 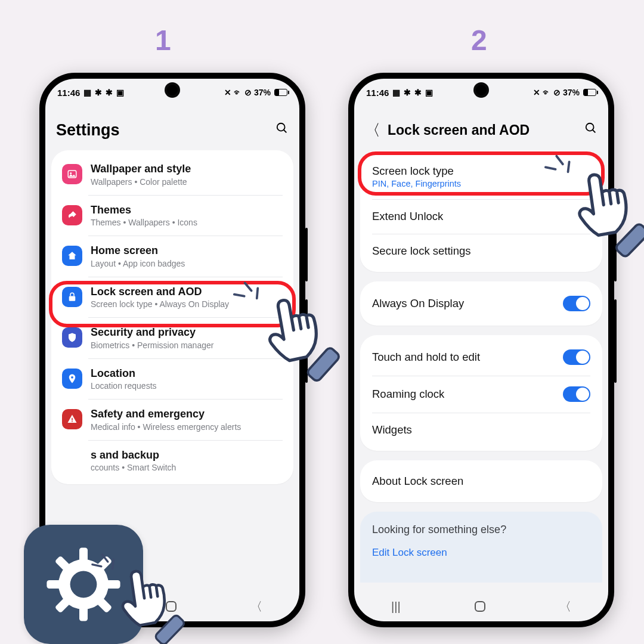 I want to click on footer-link: Edit Lock screen, so click(x=481, y=553).